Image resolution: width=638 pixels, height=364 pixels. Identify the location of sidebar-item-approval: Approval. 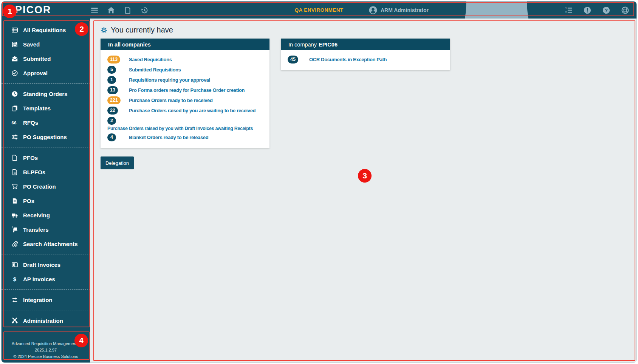
(46, 73).